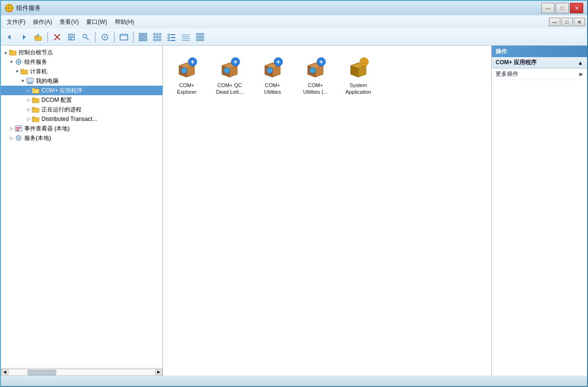  I want to click on label-root: 控制台根节点, so click(36, 52).